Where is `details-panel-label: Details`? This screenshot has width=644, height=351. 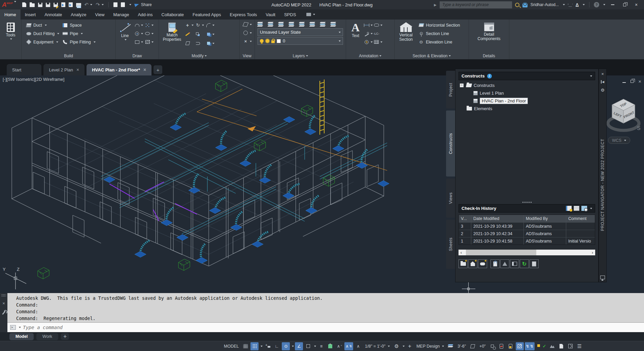
details-panel-label: Details is located at coordinates (489, 56).